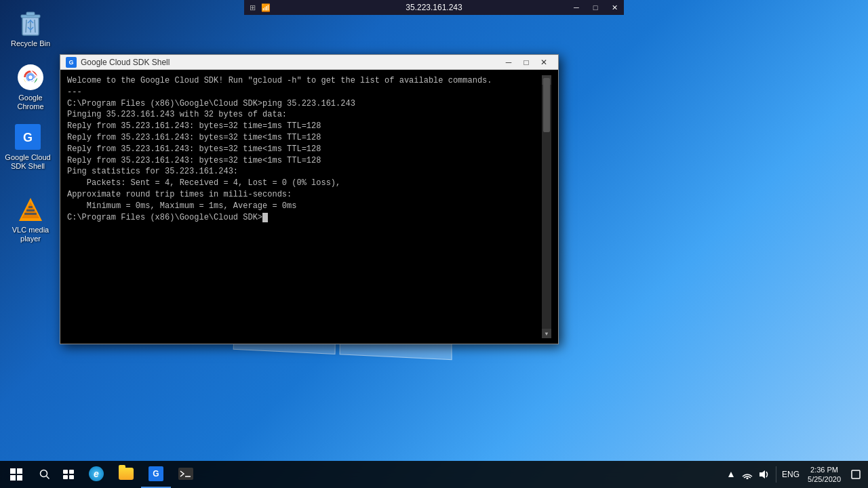 This screenshot has height=488, width=868. I want to click on taskbar-file-explorer-button, so click(126, 474).